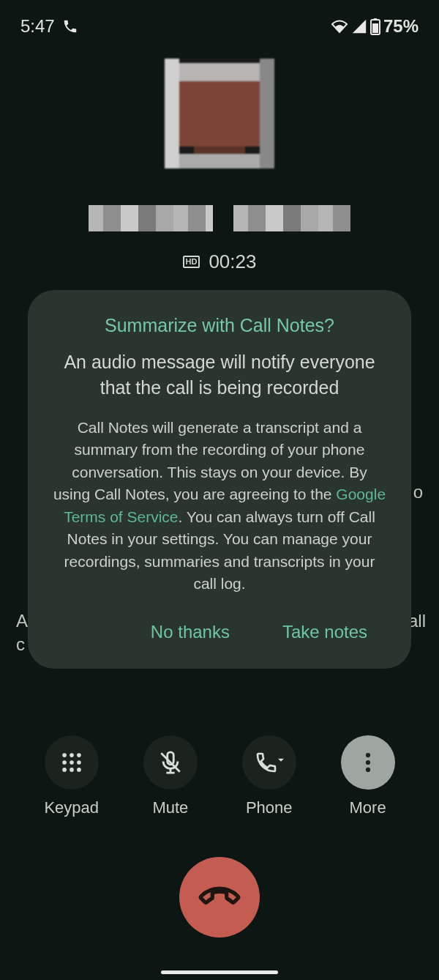 Image resolution: width=439 pixels, height=980 pixels. Describe the element at coordinates (38, 26) in the screenshot. I see `clock: 5:47` at that location.